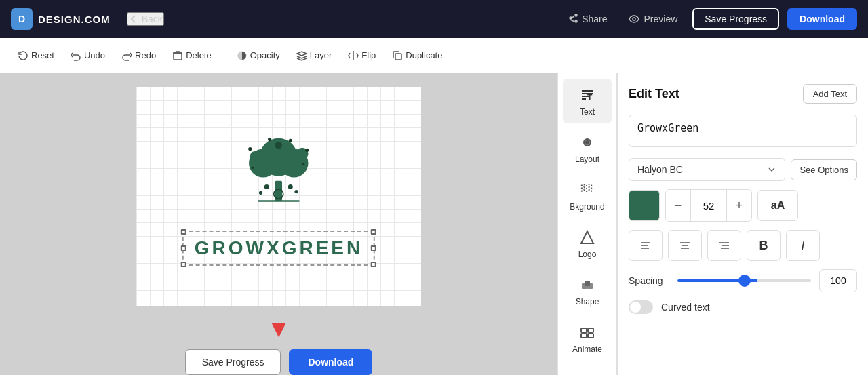  I want to click on sidebar-item-background: Bkground, so click(587, 196).